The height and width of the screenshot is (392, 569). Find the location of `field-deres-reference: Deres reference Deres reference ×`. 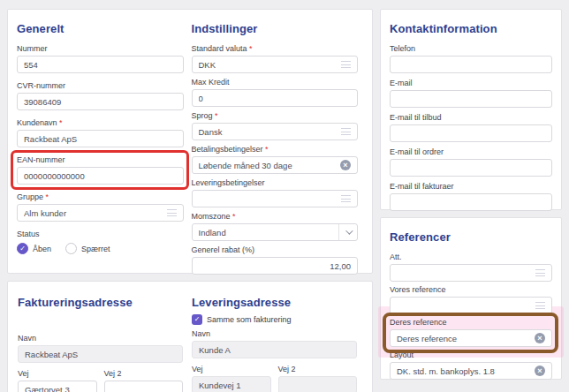

field-deres-reference: Deres reference Deres reference × is located at coordinates (471, 332).